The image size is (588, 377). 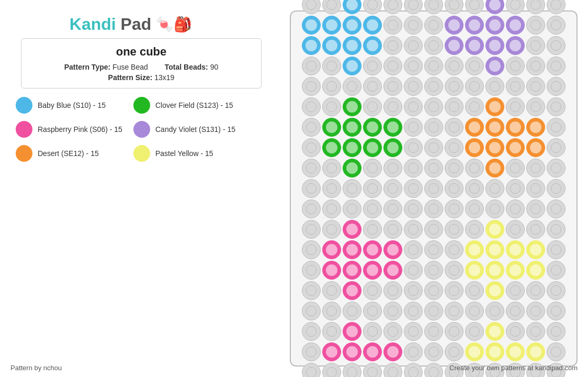 What do you see at coordinates (72, 153) in the screenshot?
I see `color-item-desert: Desert (SE12) - 15` at bounding box center [72, 153].